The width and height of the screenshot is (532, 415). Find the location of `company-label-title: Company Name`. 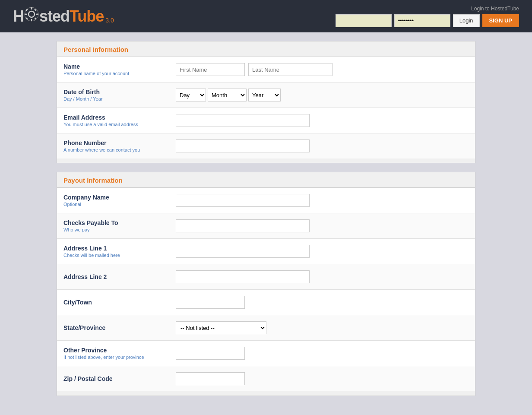

company-label-title: Company Name is located at coordinates (120, 197).